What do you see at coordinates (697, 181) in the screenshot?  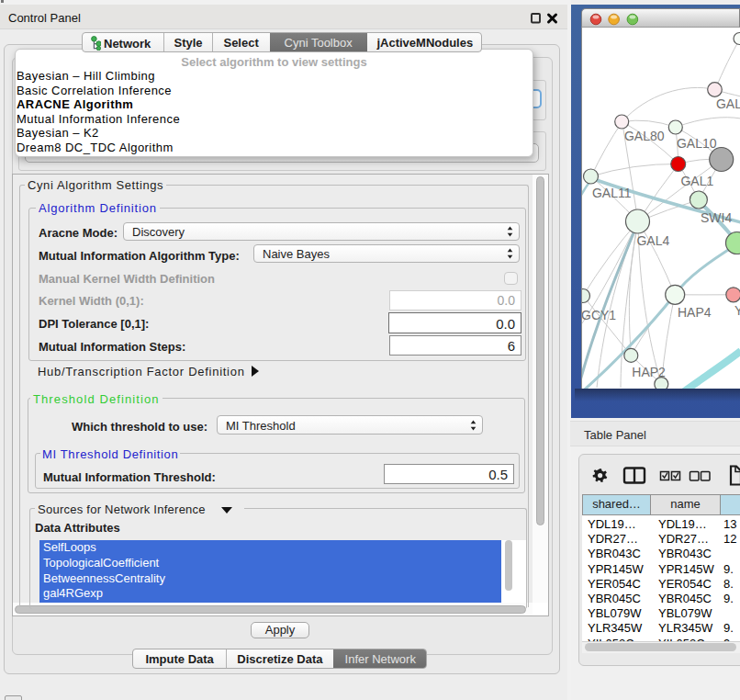 I see `svg-text: GAL1` at bounding box center [697, 181].